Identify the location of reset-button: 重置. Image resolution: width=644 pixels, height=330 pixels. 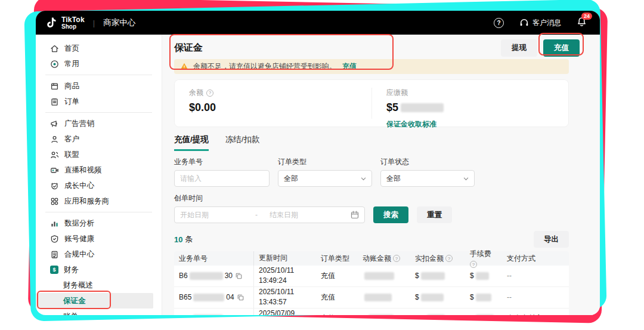
(434, 215).